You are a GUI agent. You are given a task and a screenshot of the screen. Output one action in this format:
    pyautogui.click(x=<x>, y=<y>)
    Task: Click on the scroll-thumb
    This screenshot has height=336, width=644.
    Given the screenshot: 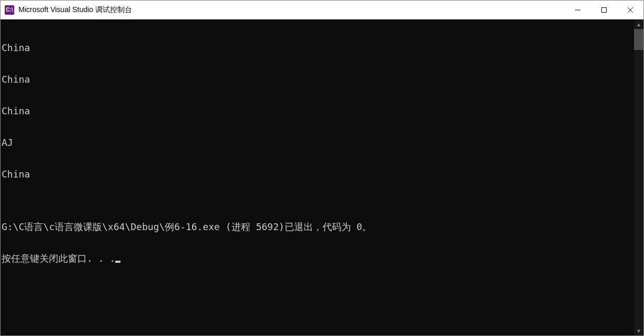 What is the action you would take?
    pyautogui.click(x=639, y=39)
    